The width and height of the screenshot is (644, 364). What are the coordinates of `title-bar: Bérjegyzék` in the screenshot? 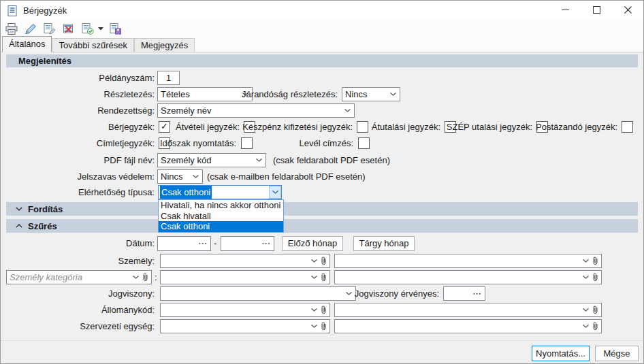 It's located at (322, 11).